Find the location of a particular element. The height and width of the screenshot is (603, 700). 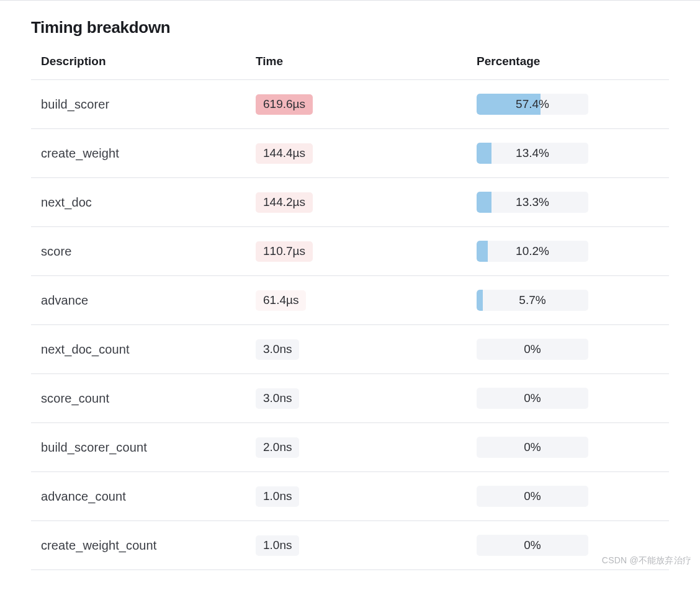

row-description: advance_count is located at coordinates (83, 496).